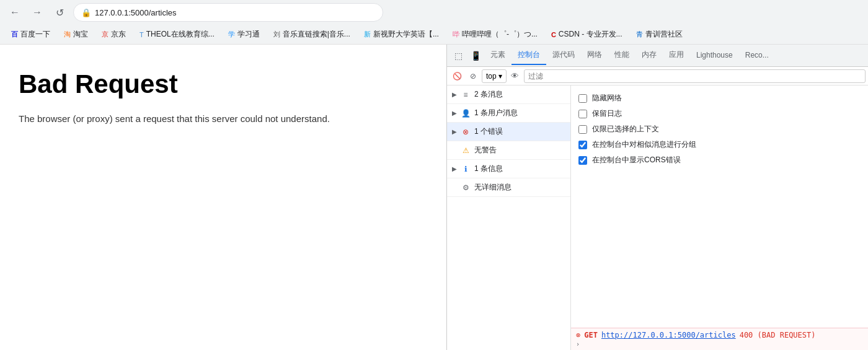 The height and width of the screenshot is (350, 868). I want to click on group-similar-checkbox, so click(583, 145).